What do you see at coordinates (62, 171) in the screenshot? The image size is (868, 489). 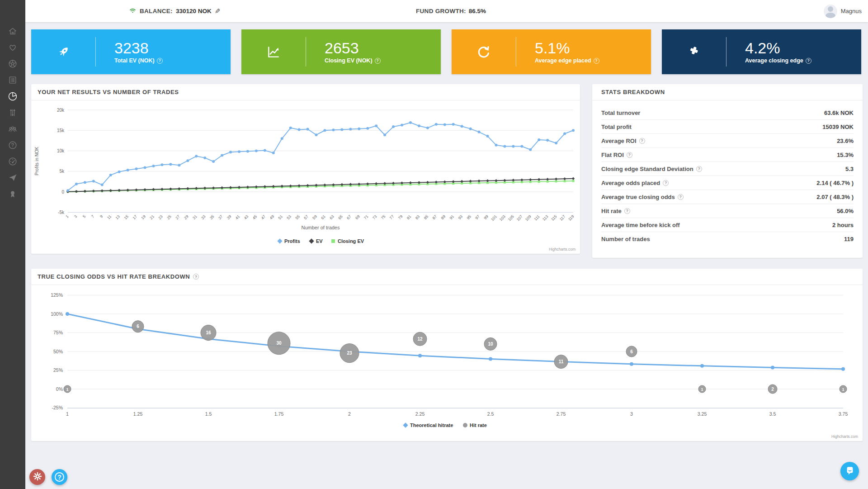 I see `svg-text: 5k` at bounding box center [62, 171].